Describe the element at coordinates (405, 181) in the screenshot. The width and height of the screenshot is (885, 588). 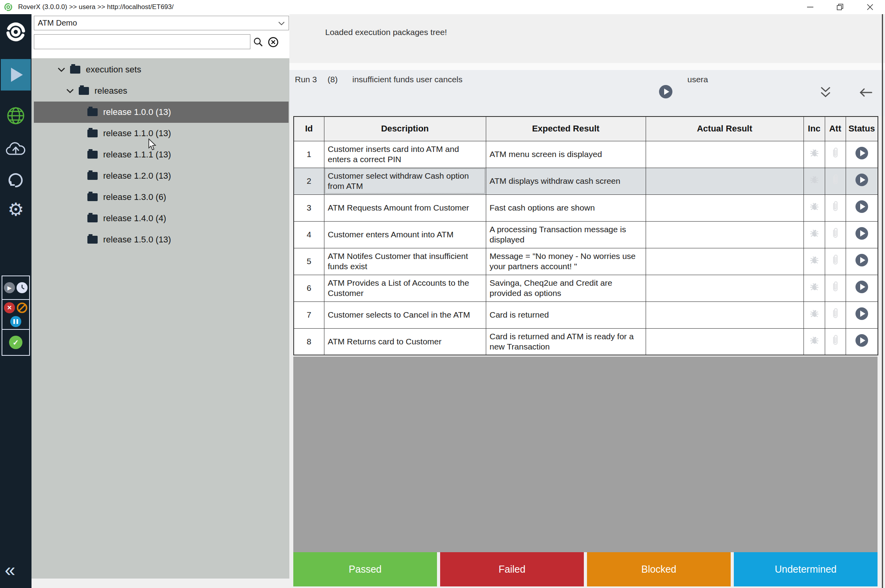
I see `step-description-cell: Customer select withdraw Cash option fro…` at that location.